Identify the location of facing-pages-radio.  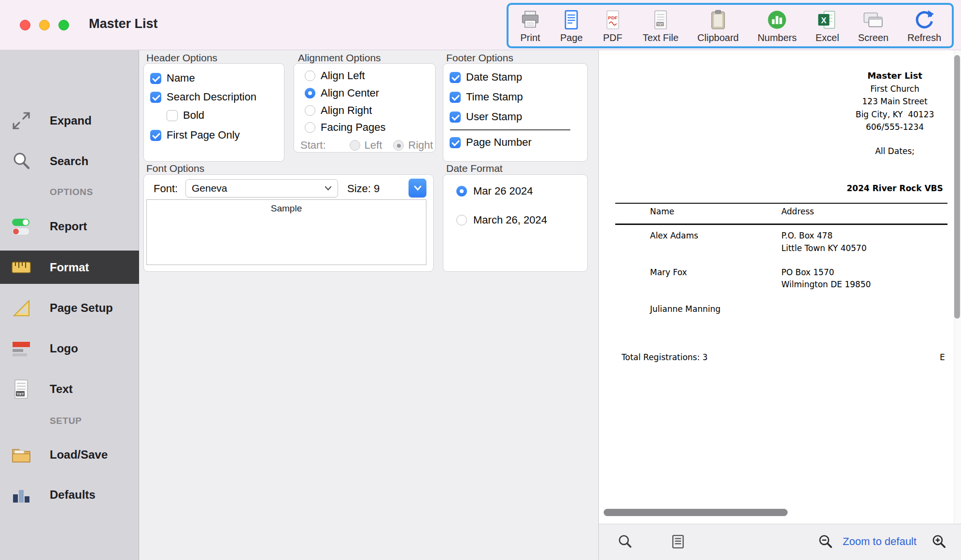
(310, 127).